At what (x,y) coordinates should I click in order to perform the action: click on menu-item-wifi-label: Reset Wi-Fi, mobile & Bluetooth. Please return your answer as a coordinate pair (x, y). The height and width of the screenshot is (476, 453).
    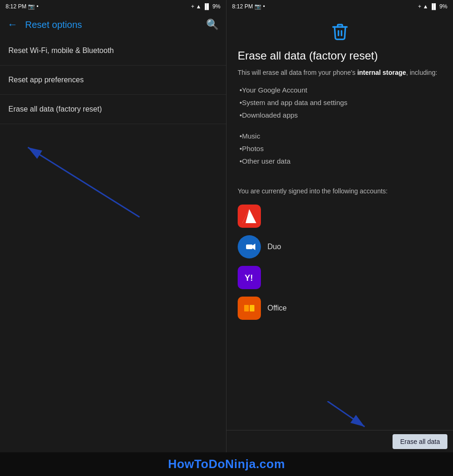
    Looking at the image, I should click on (61, 50).